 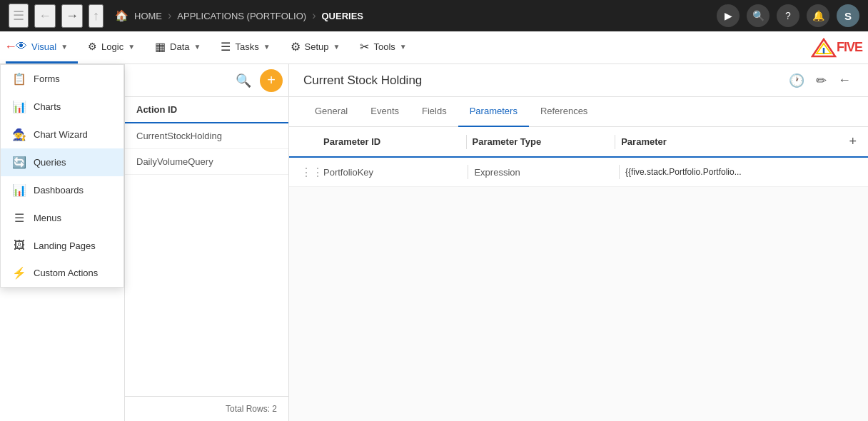 I want to click on dropdown-label-forms: Forms, so click(x=47, y=78).